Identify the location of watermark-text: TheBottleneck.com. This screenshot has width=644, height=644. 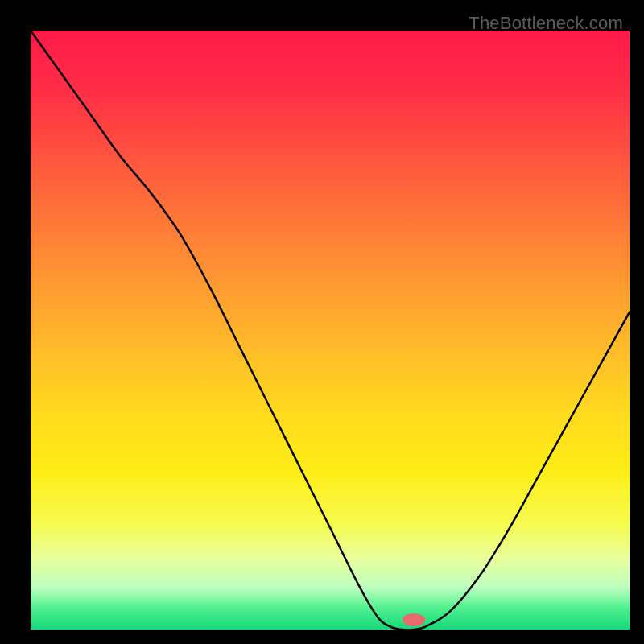
(546, 23).